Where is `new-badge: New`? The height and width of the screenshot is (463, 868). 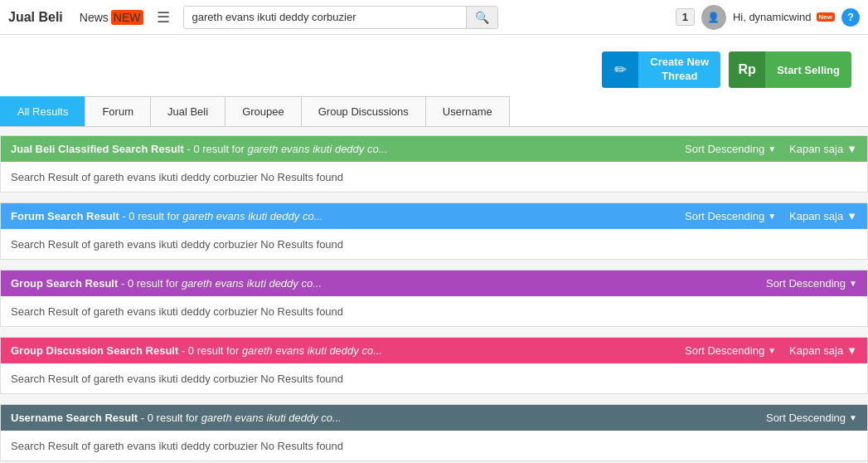
new-badge: New is located at coordinates (826, 17).